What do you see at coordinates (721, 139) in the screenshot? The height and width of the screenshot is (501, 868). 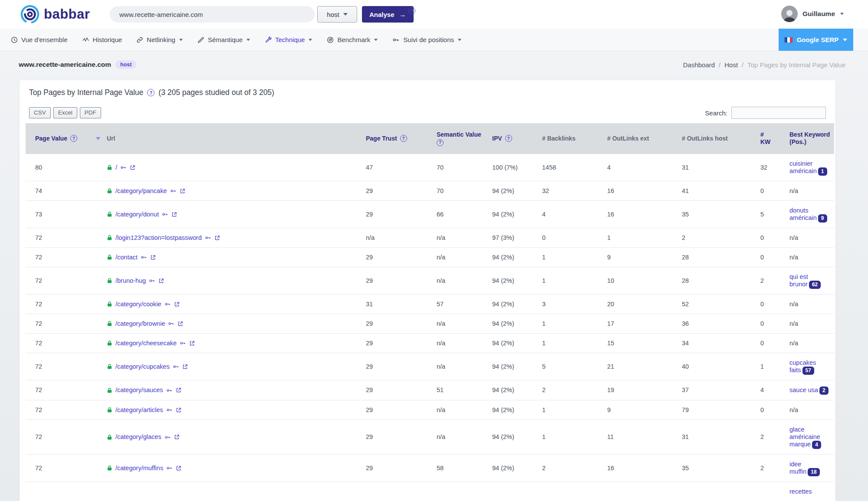 I see `column-header-outlinks-host: # OutLinks host` at bounding box center [721, 139].